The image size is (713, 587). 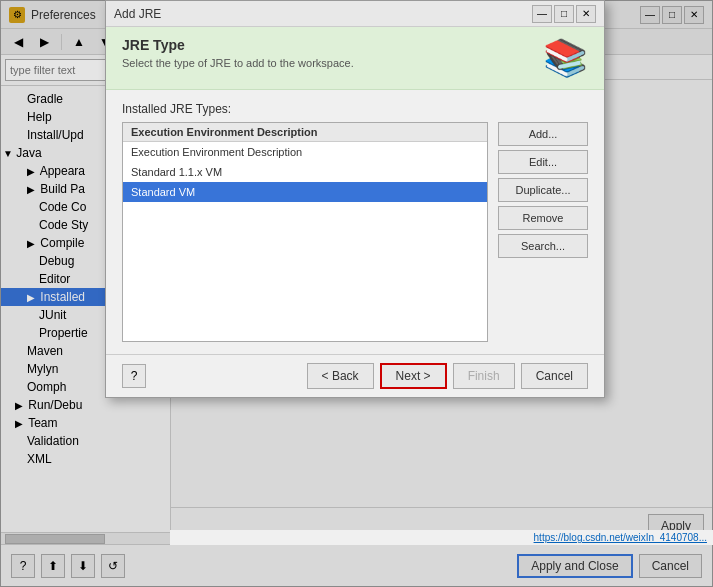 What do you see at coordinates (564, 14) in the screenshot?
I see `dialog-maximize-button: □` at bounding box center [564, 14].